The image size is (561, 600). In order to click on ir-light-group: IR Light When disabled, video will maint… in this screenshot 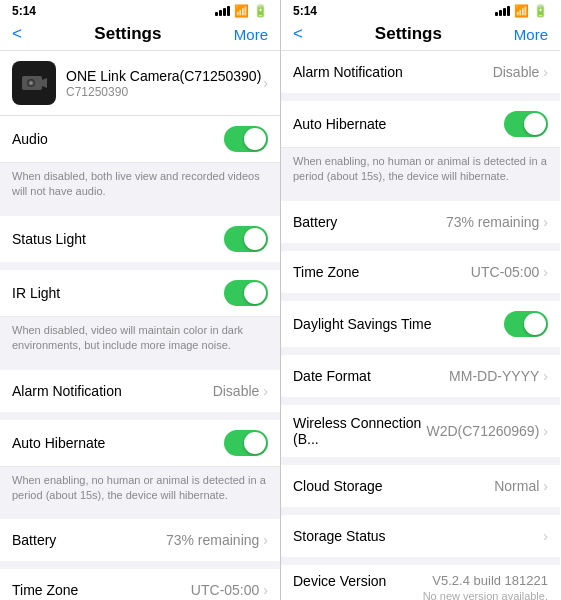, I will do `click(140, 316)`.